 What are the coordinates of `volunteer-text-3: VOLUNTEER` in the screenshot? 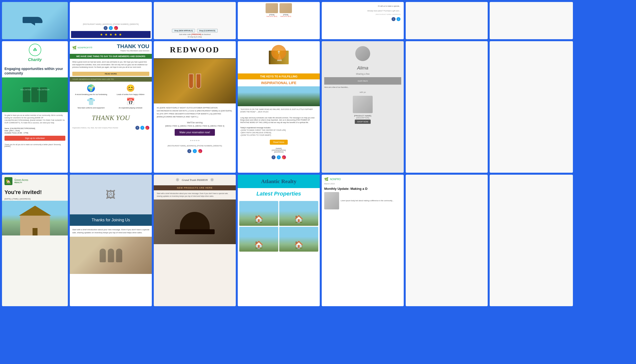 It's located at (44, 90).